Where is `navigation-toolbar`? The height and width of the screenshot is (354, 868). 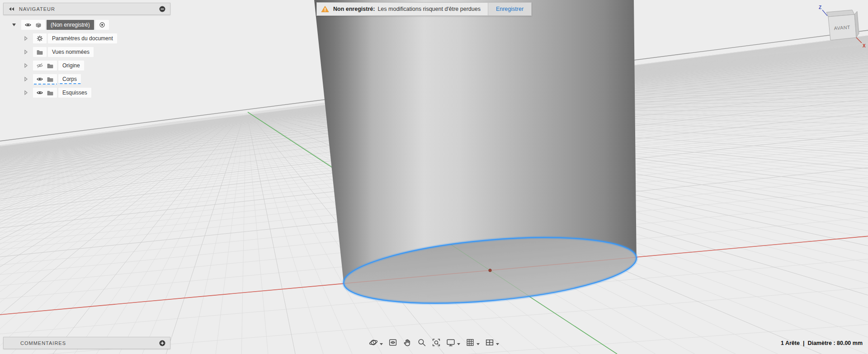
navigation-toolbar is located at coordinates (434, 343).